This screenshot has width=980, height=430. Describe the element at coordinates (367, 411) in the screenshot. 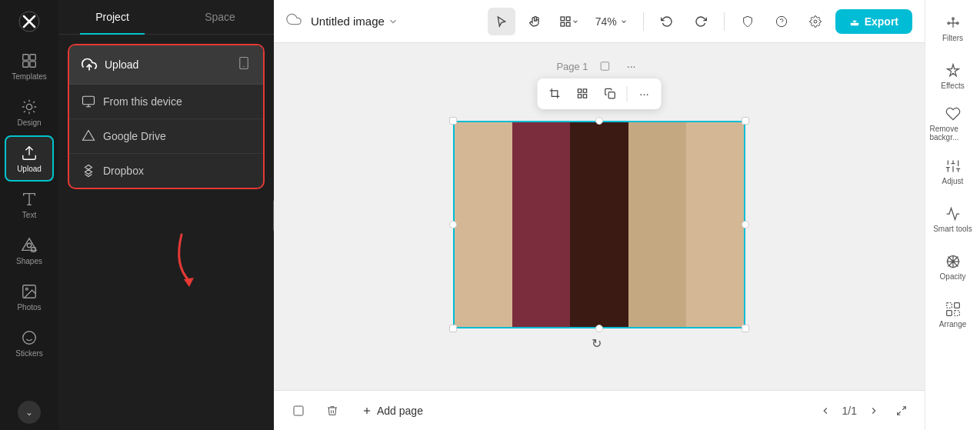

I see `add-icon` at that location.